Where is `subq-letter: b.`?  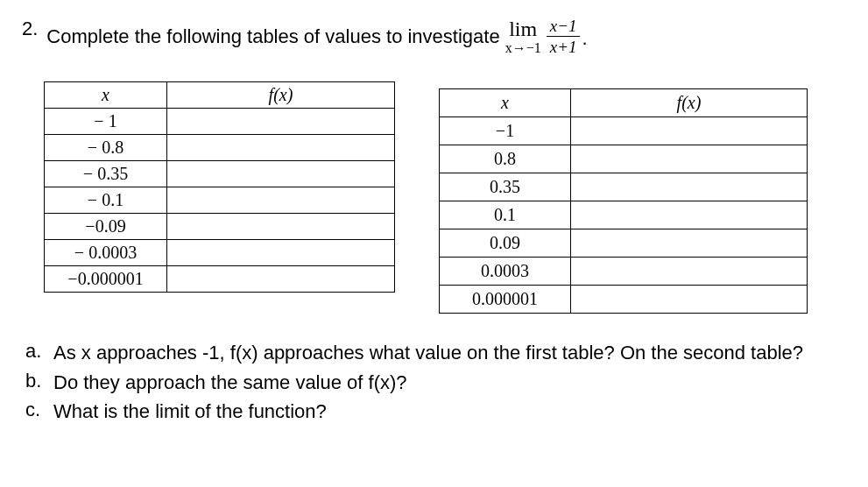 subq-letter: b. is located at coordinates (34, 381).